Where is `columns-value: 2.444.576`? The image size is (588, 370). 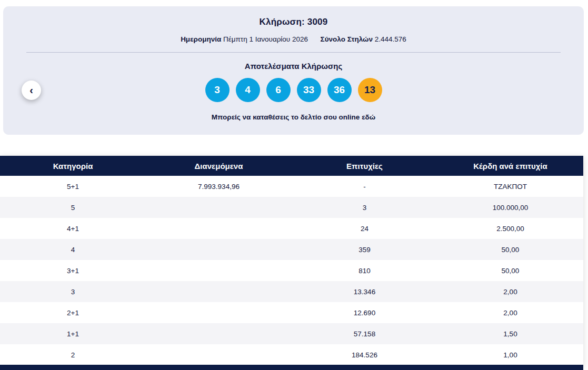 columns-value: 2.444.576 is located at coordinates (391, 39).